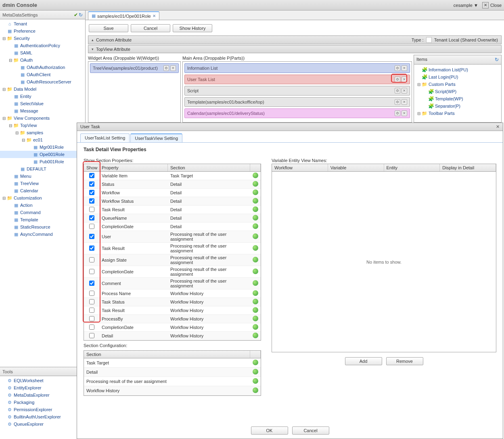 This screenshot has width=504, height=439. What do you see at coordinates (172, 248) in the screenshot?
I see `table-row: Task ResultProcessing result of the user…` at bounding box center [172, 248].